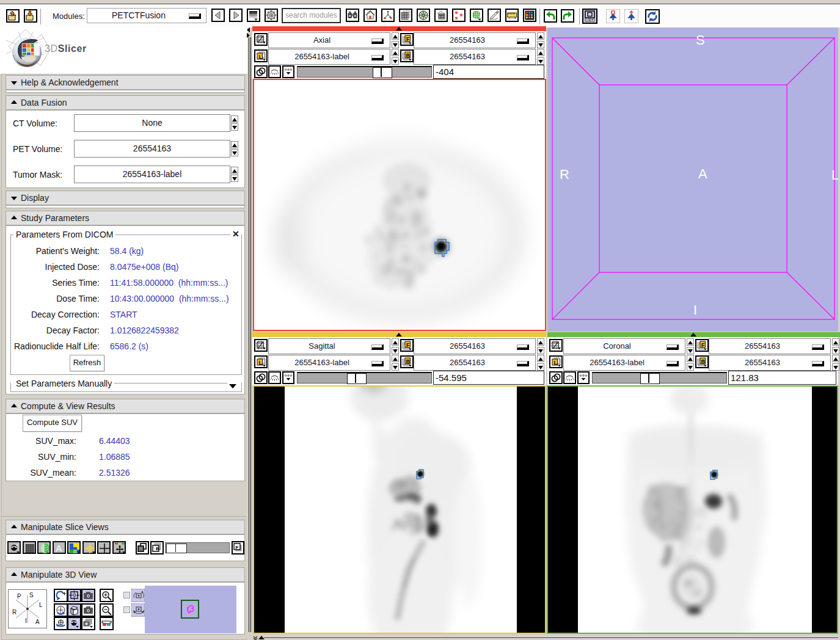 The width and height of the screenshot is (840, 640). Describe the element at coordinates (20, 596) in the screenshot. I see `svg-text: P` at that location.